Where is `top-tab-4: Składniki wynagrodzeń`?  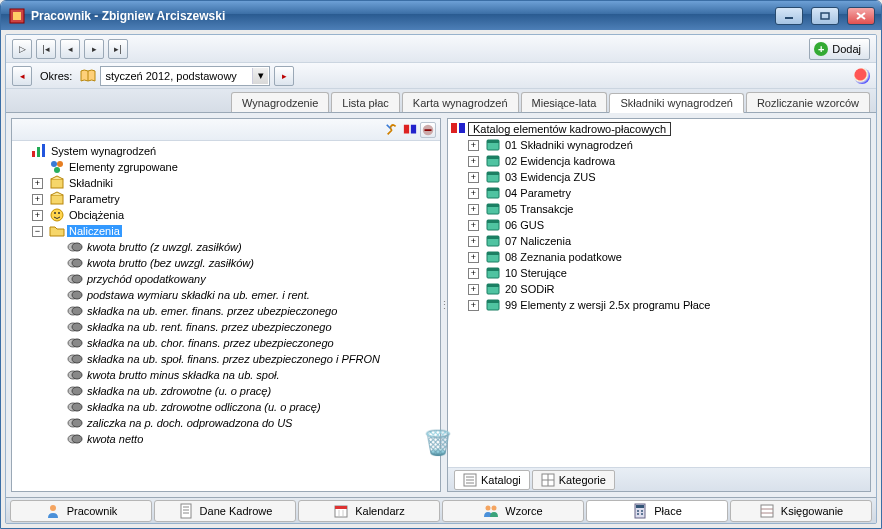 top-tab-4: Składniki wynagrodzeń is located at coordinates (676, 103).